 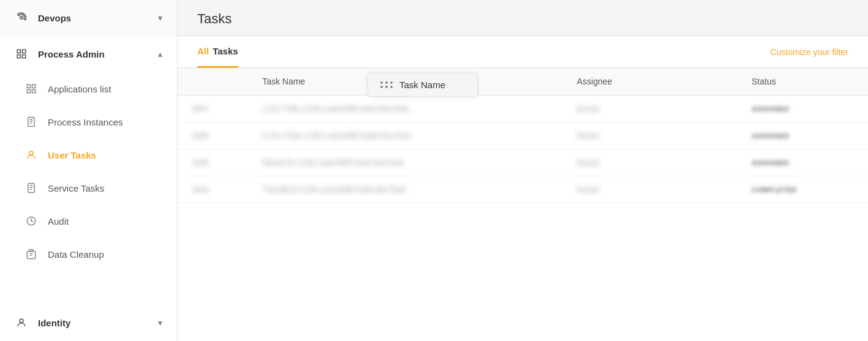 I want to click on sidebar-process-admin-label: Process Admin, so click(x=71, y=54).